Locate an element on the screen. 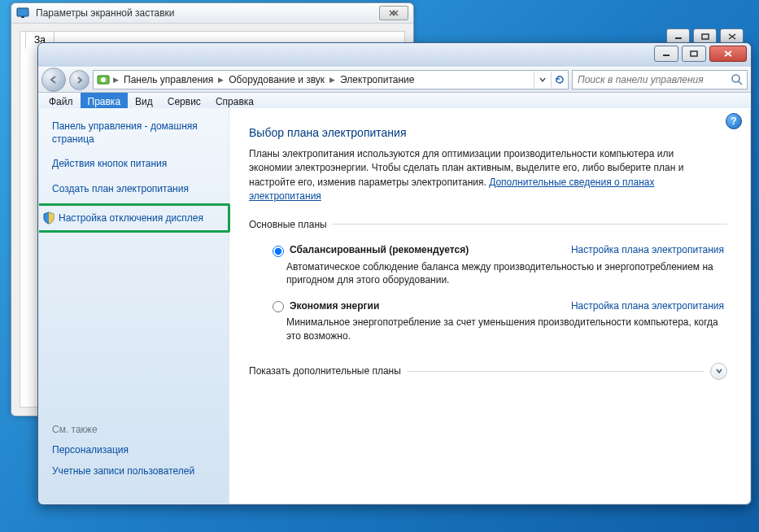  see-also-label: См. также is located at coordinates (137, 430).